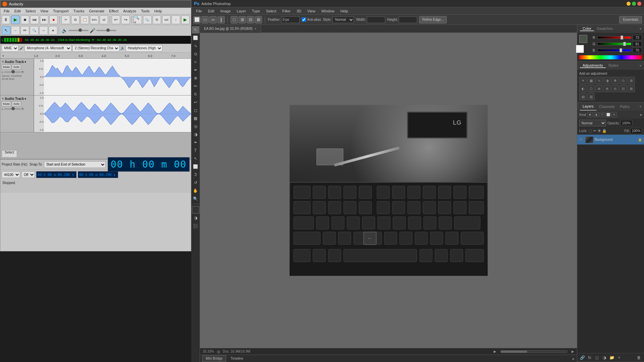 This screenshot has width=644, height=362. Describe the element at coordinates (495, 351) in the screenshot. I see `canvas-scroll-arrow-r: ▶` at that location.